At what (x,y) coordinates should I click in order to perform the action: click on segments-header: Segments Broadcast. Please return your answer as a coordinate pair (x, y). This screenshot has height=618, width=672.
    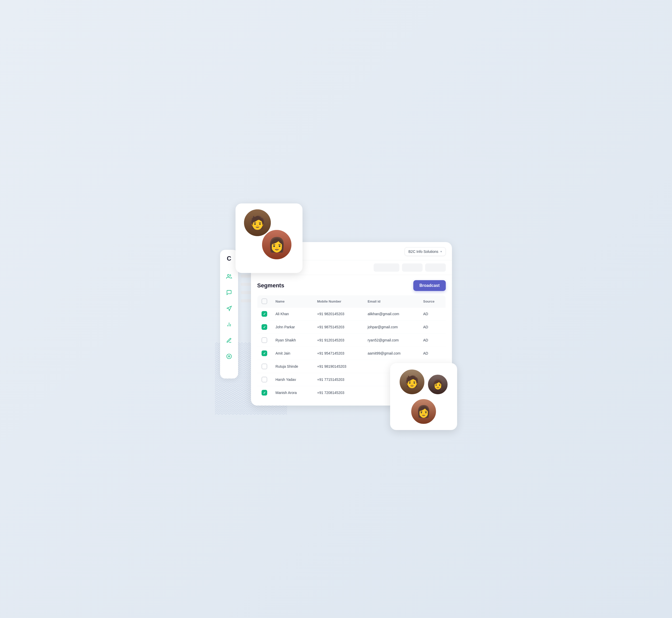
    Looking at the image, I should click on (351, 285).